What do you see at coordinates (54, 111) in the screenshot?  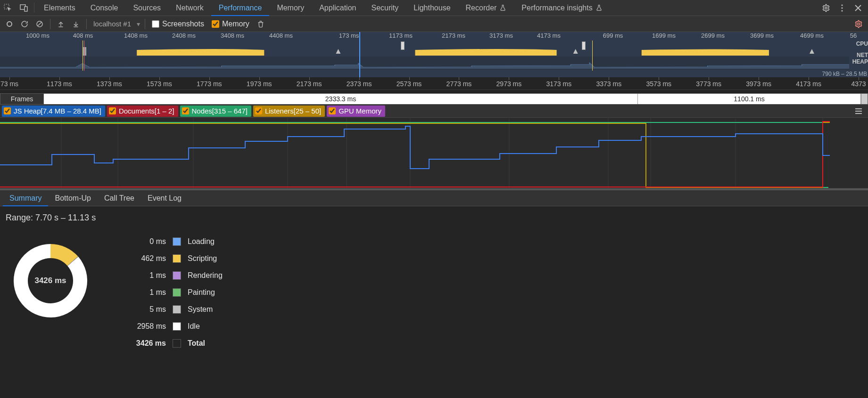 I see `legend-chip-js-heap: JS Heap[7.4 MB – 28.4 MB]` at bounding box center [54, 111].